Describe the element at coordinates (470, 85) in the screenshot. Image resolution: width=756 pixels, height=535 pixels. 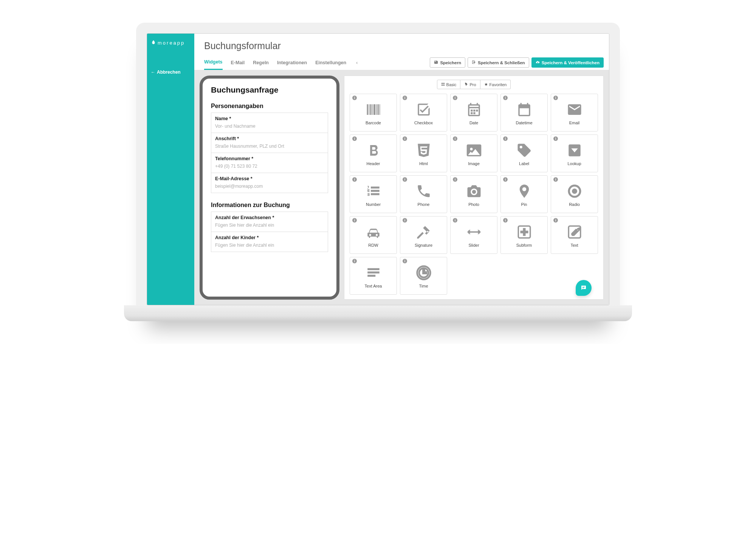
I see `filter-pro: Pro` at that location.